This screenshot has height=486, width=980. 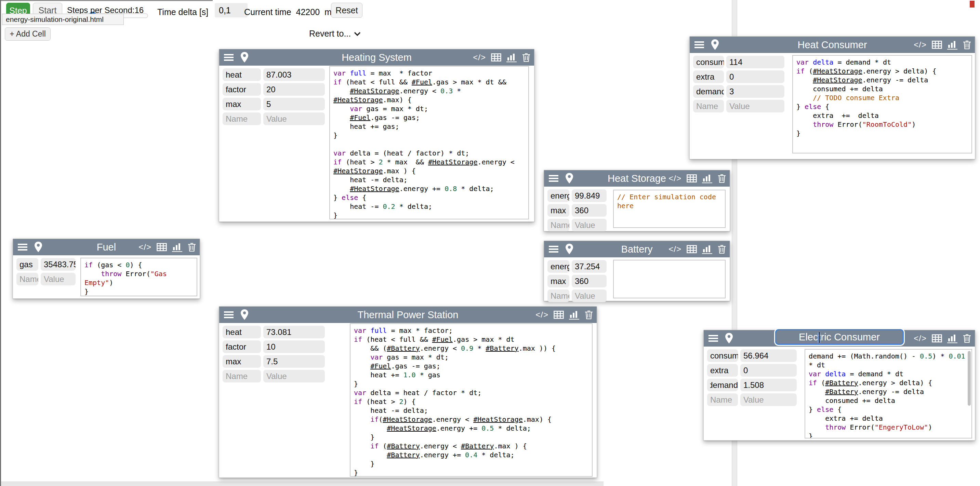 What do you see at coordinates (888, 394) in the screenshot?
I see `code-editor: demand += (Math.random() - 0.5) * 0.01* …` at bounding box center [888, 394].